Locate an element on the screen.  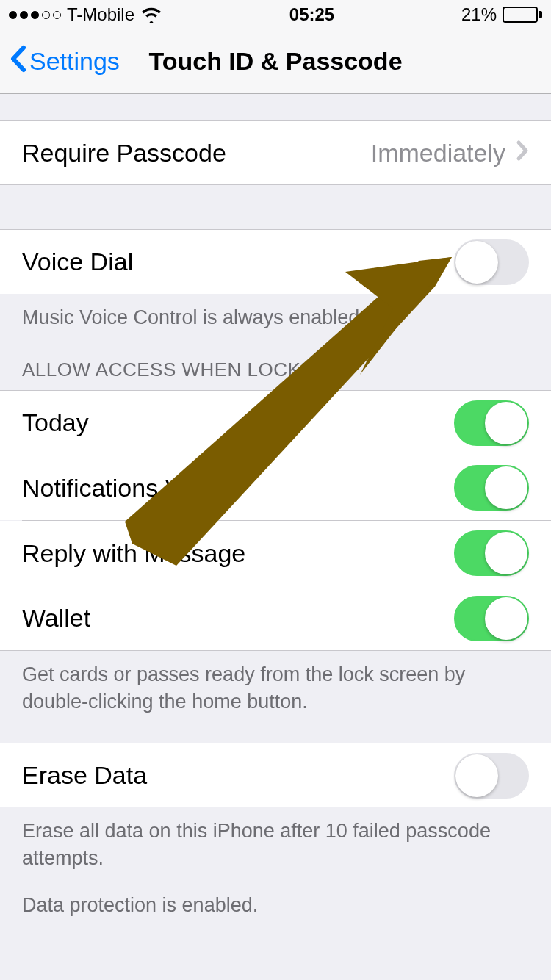
status-clock: 05:25 is located at coordinates (311, 15).